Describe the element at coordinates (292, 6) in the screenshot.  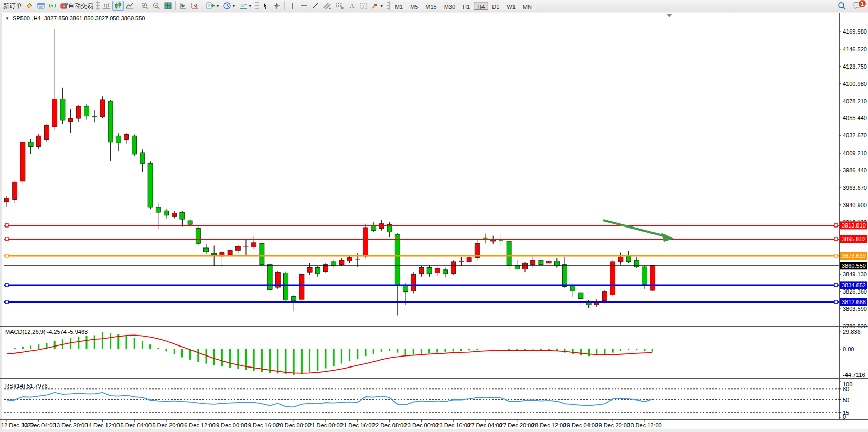
I see `vertical-line-icon` at that location.